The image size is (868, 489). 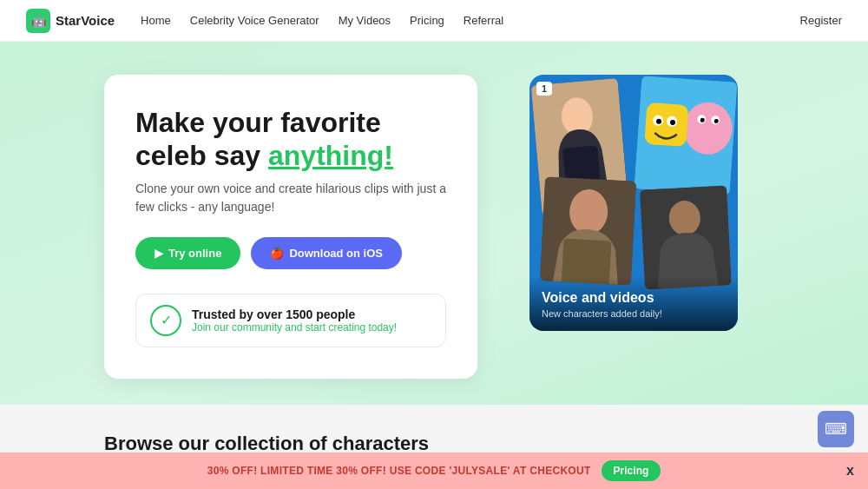 What do you see at coordinates (434, 21) in the screenshot?
I see `navbar: 🤖 StarVoice Home Celebrity Voice Generat…` at bounding box center [434, 21].